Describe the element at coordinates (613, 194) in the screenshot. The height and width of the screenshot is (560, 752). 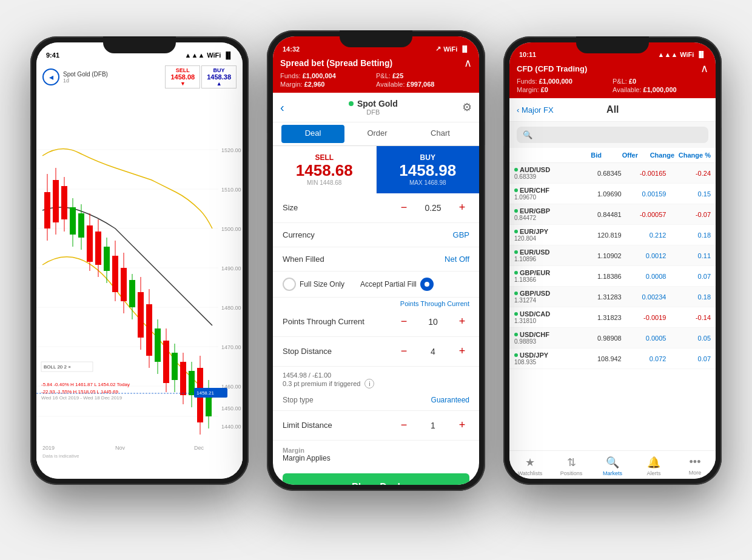
I see `market-row-EUR-CHF: EUR/CHF 1.09670 1.09690 0.00159 0.15` at that location.